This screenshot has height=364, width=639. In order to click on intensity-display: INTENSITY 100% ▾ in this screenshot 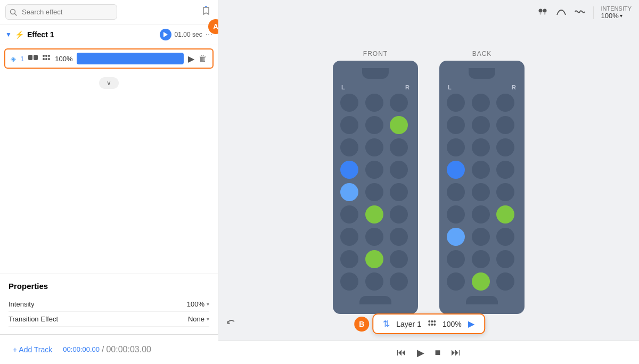, I will do `click(617, 13)`.